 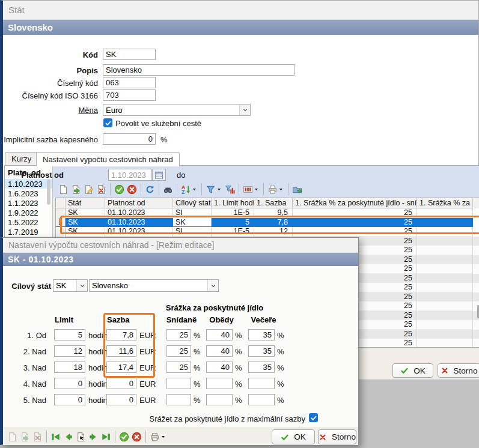 What do you see at coordinates (233, 232) in the screenshot?
I see `table-cell-limit: 1E-5` at bounding box center [233, 232].